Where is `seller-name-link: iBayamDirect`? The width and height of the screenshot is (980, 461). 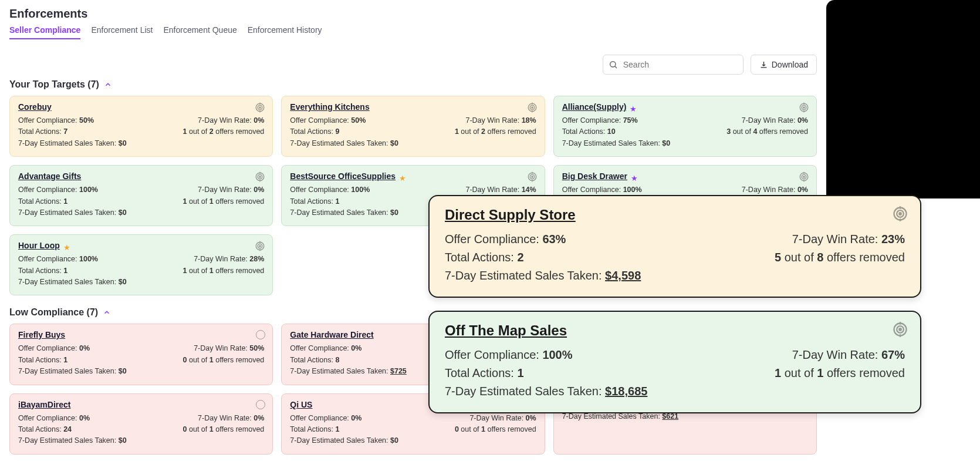
seller-name-link: iBayamDirect is located at coordinates (45, 405).